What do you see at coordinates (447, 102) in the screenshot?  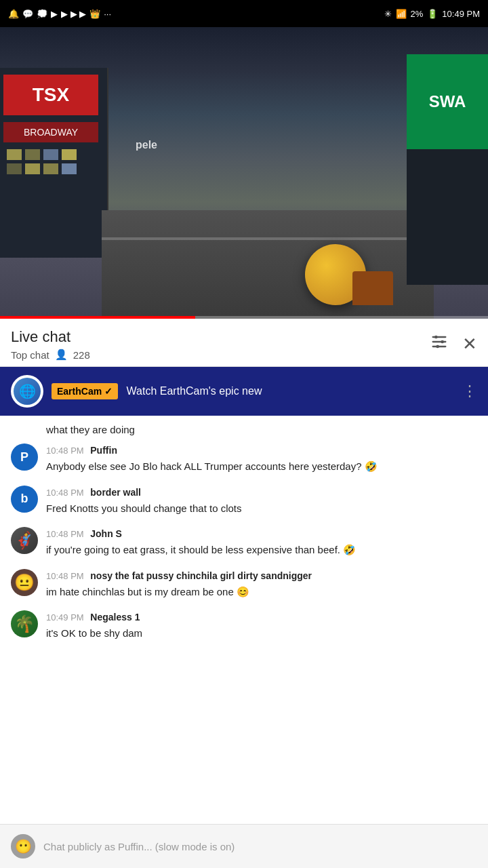 I see `billboard-right: SWA` at bounding box center [447, 102].